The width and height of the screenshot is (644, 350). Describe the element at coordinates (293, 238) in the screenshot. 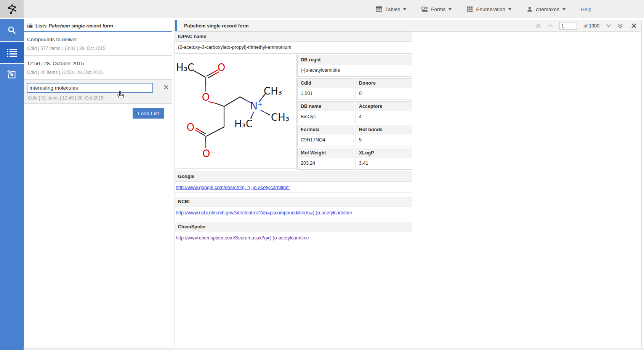

I see `link-row: http://www.chemspider.com/Search.aspx?q=…` at that location.